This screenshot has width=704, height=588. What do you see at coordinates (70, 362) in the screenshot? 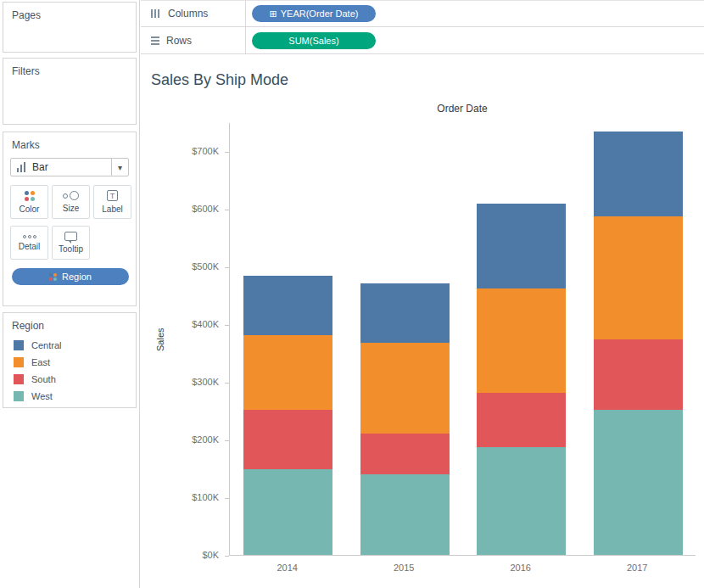
I see `legend-item-east: East` at bounding box center [70, 362].